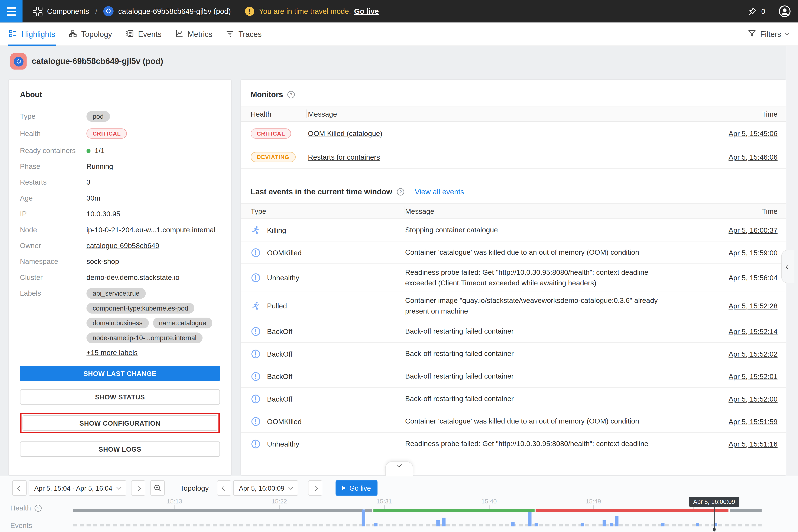 This screenshot has height=532, width=798. I want to click on monitor-health-badge: CRITICAL, so click(271, 133).